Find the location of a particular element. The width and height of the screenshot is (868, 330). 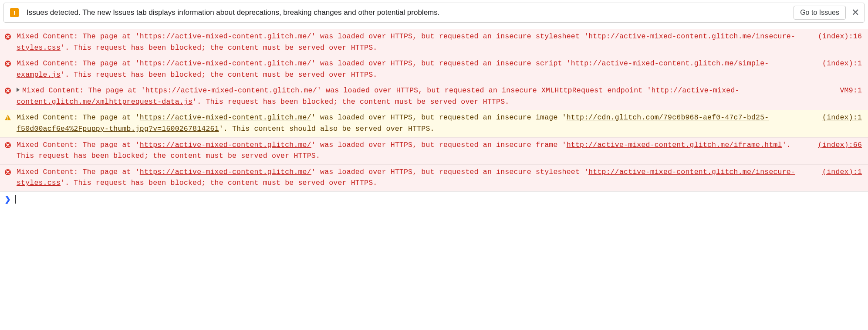

issues-bar: ! Issues detected. The new Issues tab di… is located at coordinates (434, 13).